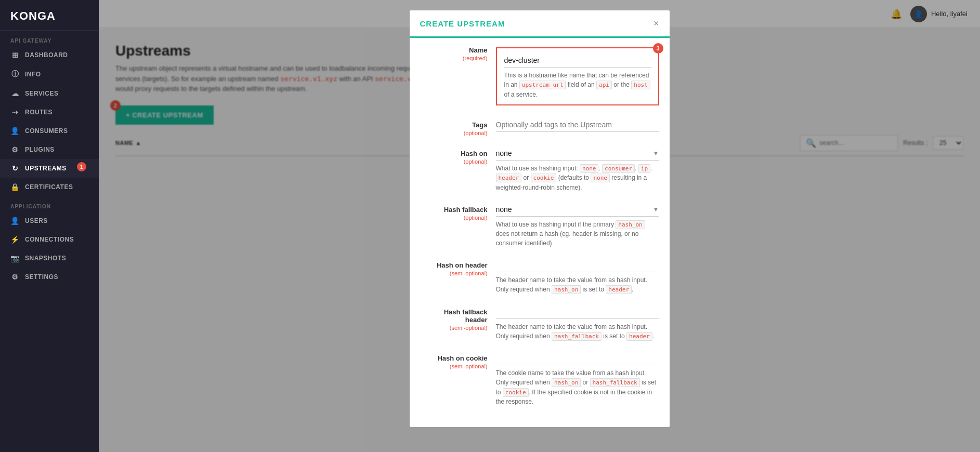 This screenshot has height=452, width=980. I want to click on hash-on-header-label: Hash on header, so click(454, 265).